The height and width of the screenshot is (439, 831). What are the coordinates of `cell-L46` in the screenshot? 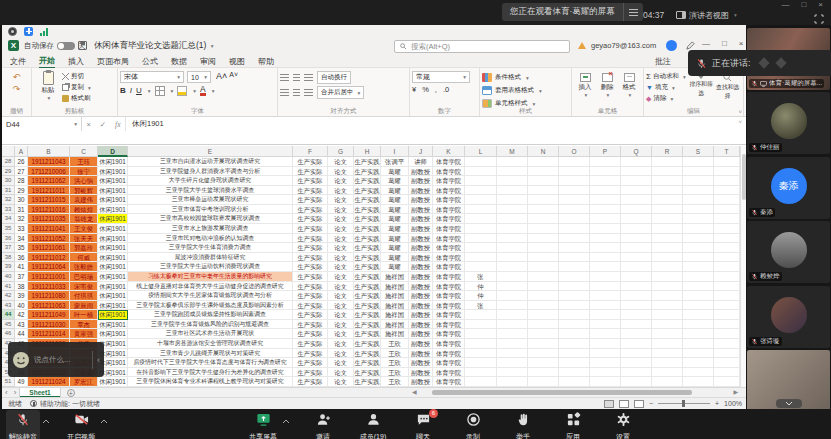 It's located at (481, 334).